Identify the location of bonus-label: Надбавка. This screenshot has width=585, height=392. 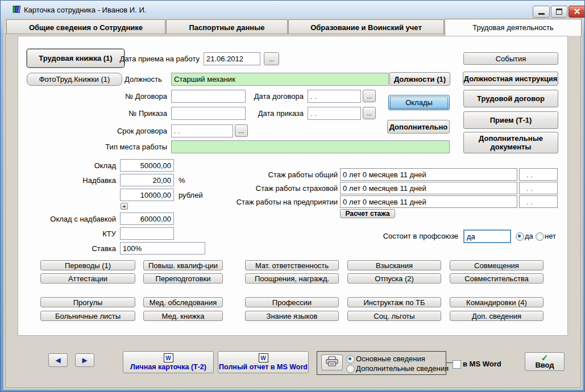
(88, 181).